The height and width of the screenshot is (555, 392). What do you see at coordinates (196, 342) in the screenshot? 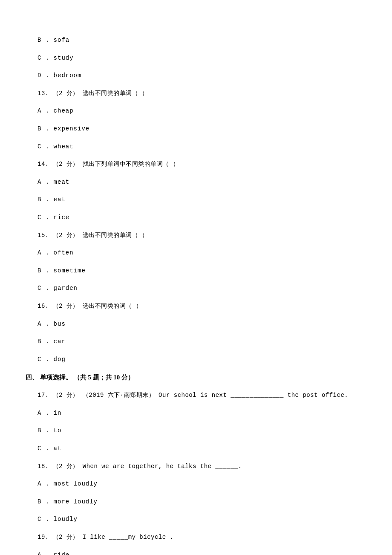
I see `option-b-16: B . car` at bounding box center [196, 342].